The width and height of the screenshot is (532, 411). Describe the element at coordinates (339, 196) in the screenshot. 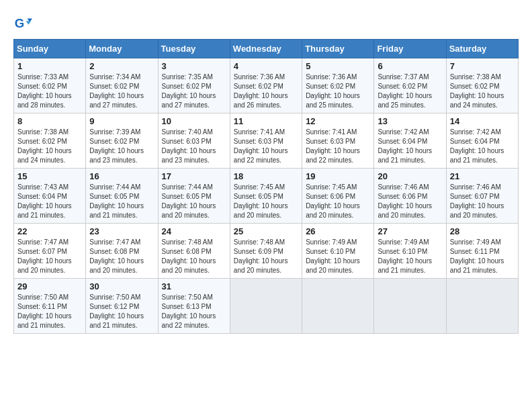

I see `calendar-cell: 19Sunrise: 7:45 AM Sunset: 6:06 PM Dayli…` at that location.